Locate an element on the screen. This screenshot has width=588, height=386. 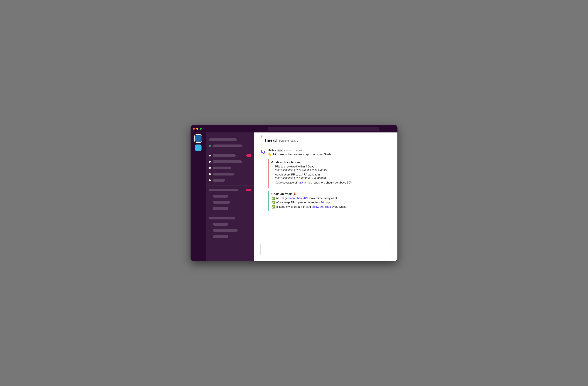
ontrack-item: ✅ All ICs get more than 70% maker time e… is located at coordinates (330, 198).